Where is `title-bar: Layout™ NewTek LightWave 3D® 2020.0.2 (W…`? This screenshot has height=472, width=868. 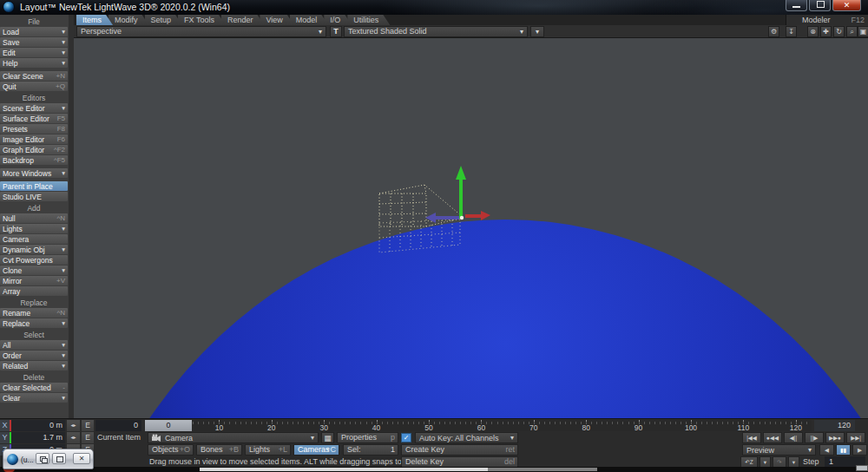 title-bar: Layout™ NewTek LightWave 3D® 2020.0.2 (W… is located at coordinates (434, 7).